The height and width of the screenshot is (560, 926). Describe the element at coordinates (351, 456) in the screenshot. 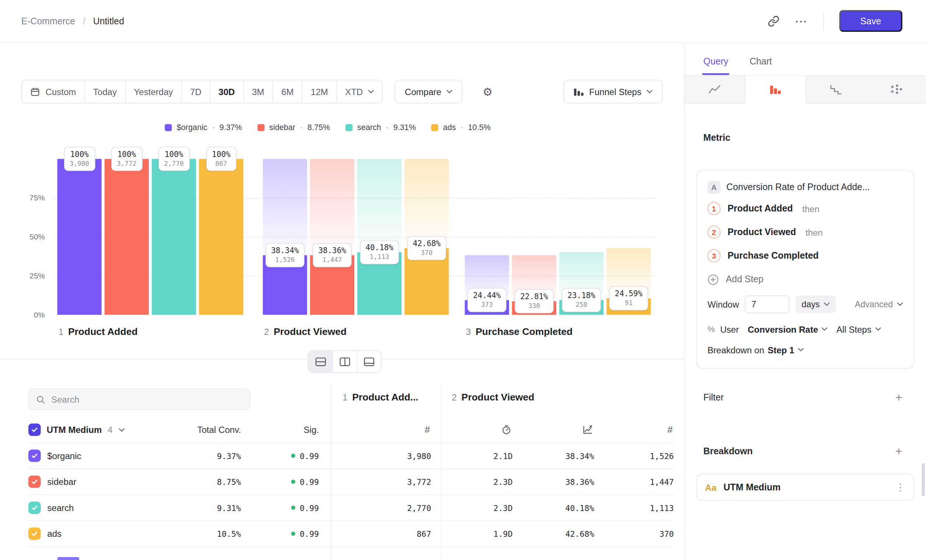

I see `table-row: $organic 9.37% 0.99 3,980 2.1D 38.34% 1,…` at that location.